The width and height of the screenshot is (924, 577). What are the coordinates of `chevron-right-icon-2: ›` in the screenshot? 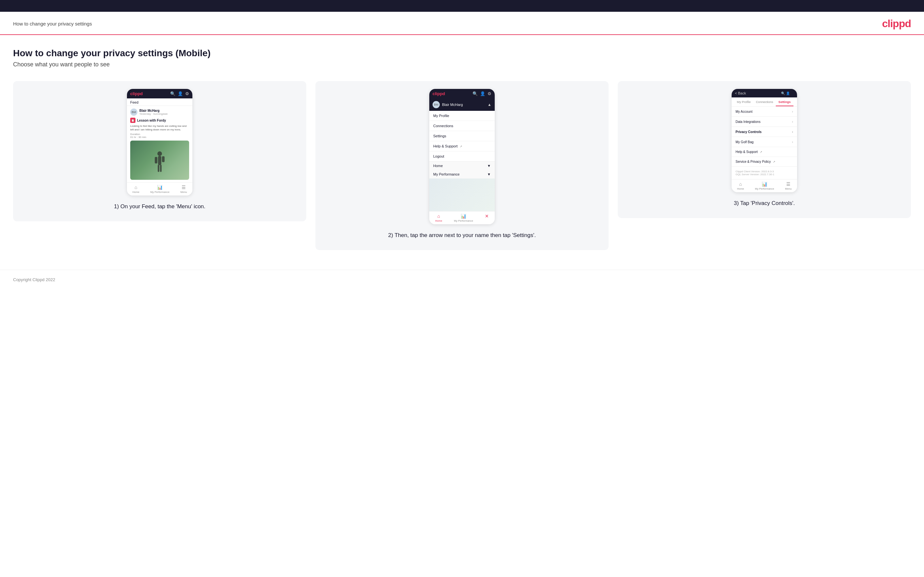 It's located at (793, 122).